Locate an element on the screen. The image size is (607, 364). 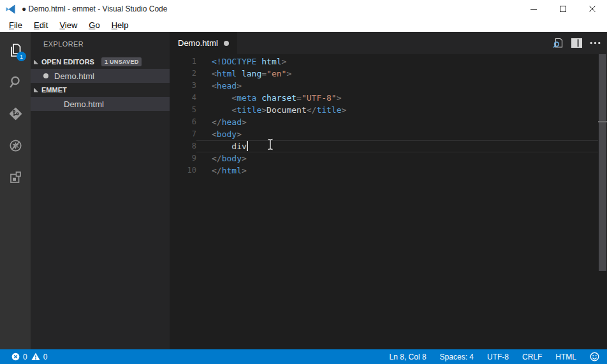
tab-modified-dot-icon is located at coordinates (226, 43).